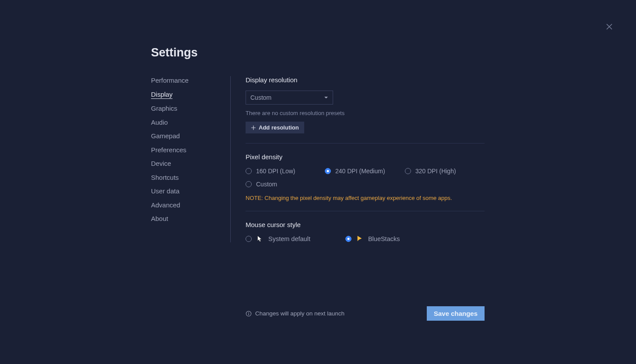 This screenshot has height=364, width=636. I want to click on display-resolution-section: Display resolution Custom There are no c…, so click(365, 105).